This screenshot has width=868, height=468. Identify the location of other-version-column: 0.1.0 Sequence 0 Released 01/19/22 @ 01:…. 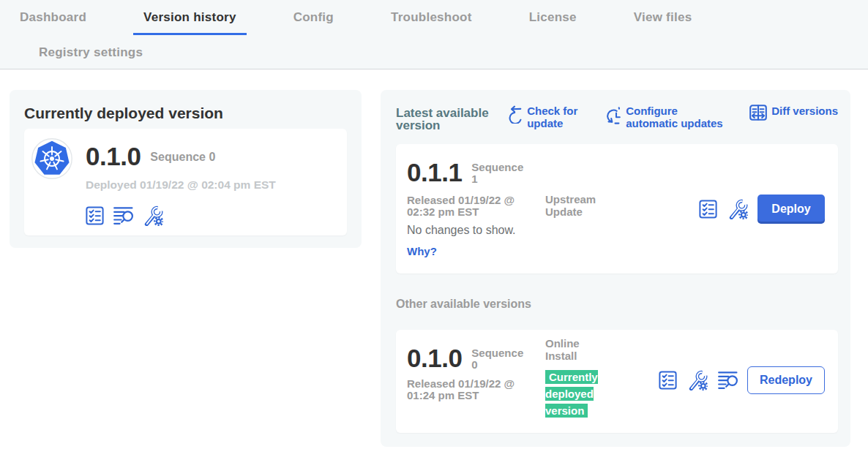
(476, 366).